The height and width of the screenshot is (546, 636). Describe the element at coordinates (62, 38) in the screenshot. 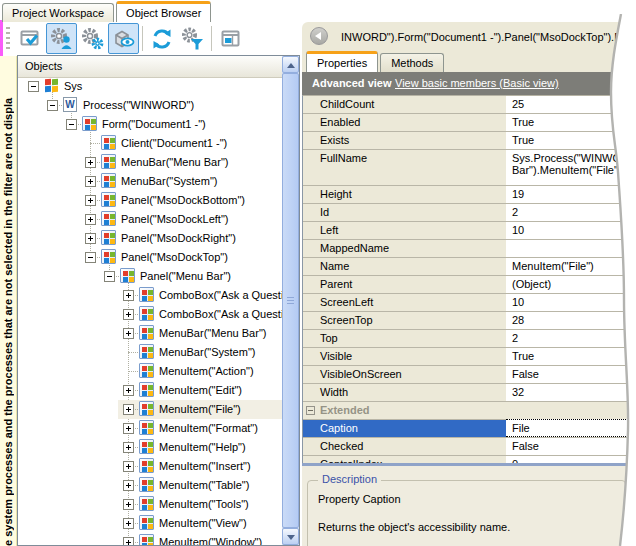

I see `track-process-button` at that location.